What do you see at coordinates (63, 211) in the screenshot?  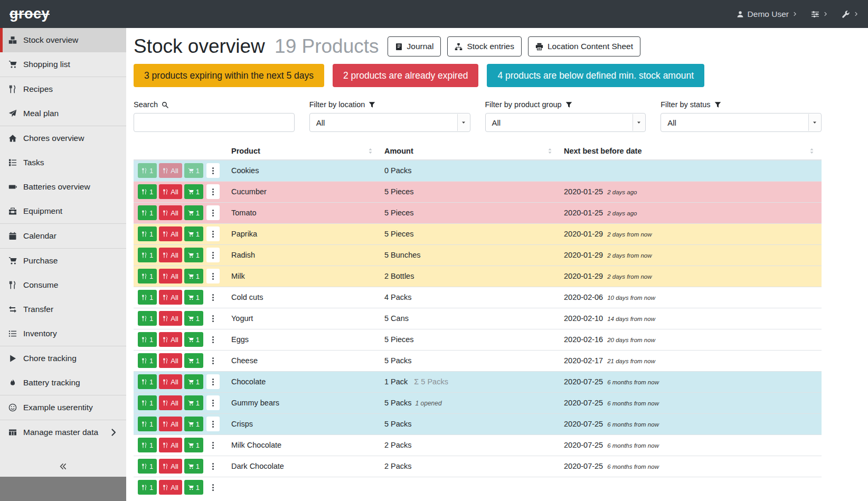 I see `sidebar-item-equipment: Equipment` at bounding box center [63, 211].